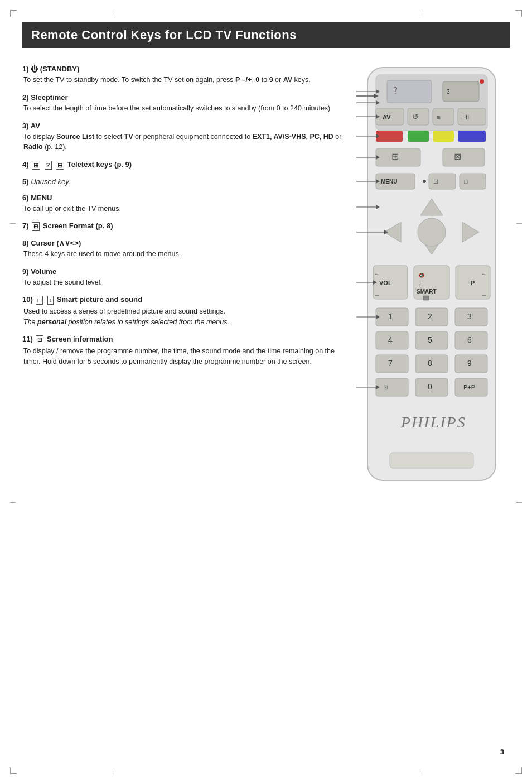  I want to click on teletext-icon-3: ⊟, so click(60, 165).